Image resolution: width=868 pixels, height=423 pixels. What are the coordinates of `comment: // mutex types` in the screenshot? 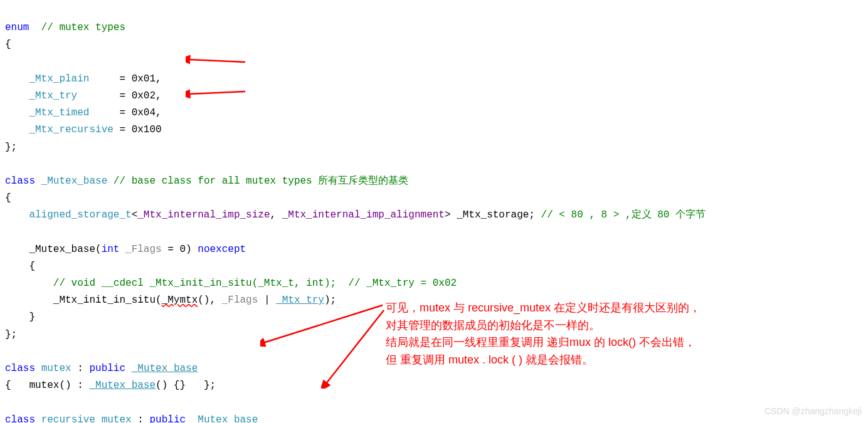 It's located at (83, 28).